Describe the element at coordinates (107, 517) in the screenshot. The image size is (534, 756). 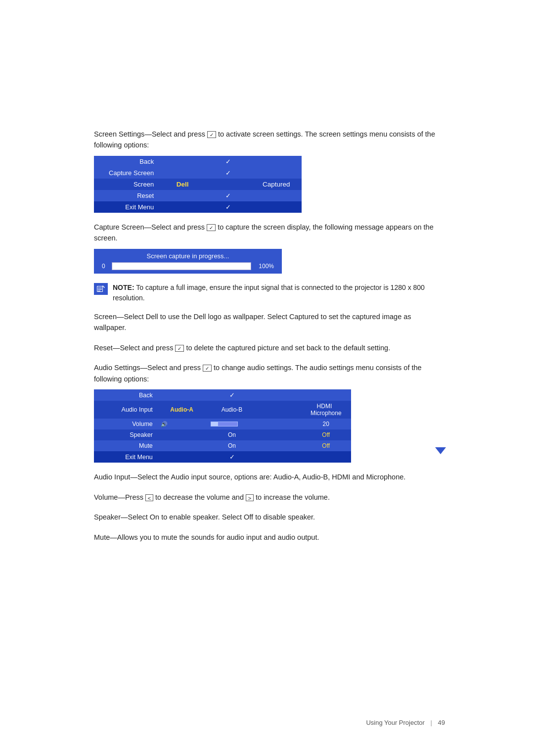
I see `speaker-desc-heading: Speaker` at that location.